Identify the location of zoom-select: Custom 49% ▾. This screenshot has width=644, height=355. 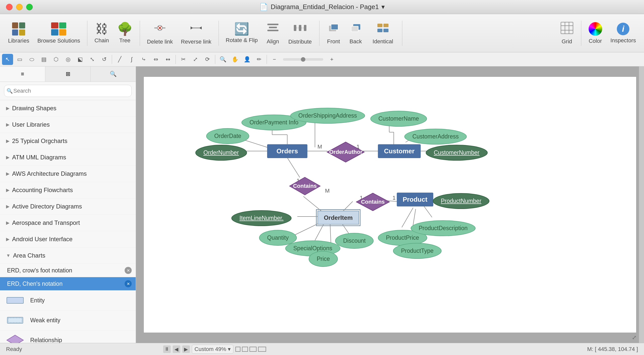
(212, 349).